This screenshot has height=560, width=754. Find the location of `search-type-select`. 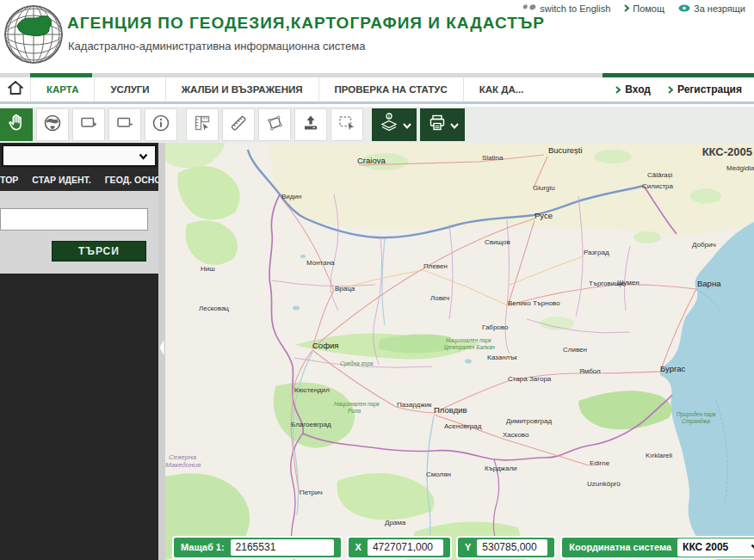

search-type-select is located at coordinates (79, 156).